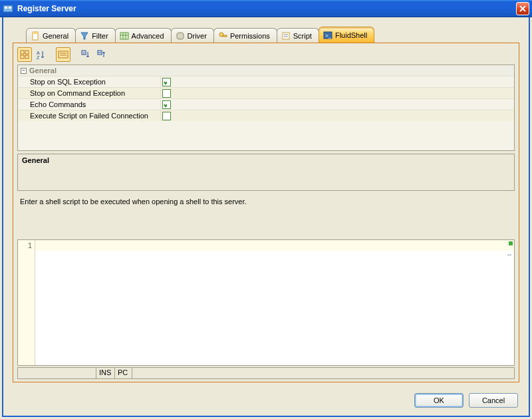 This screenshot has width=532, height=419. I want to click on window-title: Register Server, so click(267, 9).